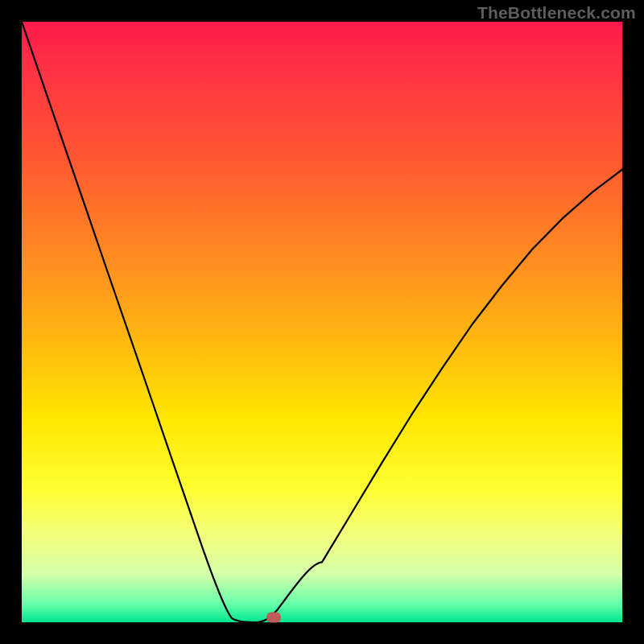 The image size is (644, 644). Describe the element at coordinates (274, 618) in the screenshot. I see `optimal-point-marker` at that location.